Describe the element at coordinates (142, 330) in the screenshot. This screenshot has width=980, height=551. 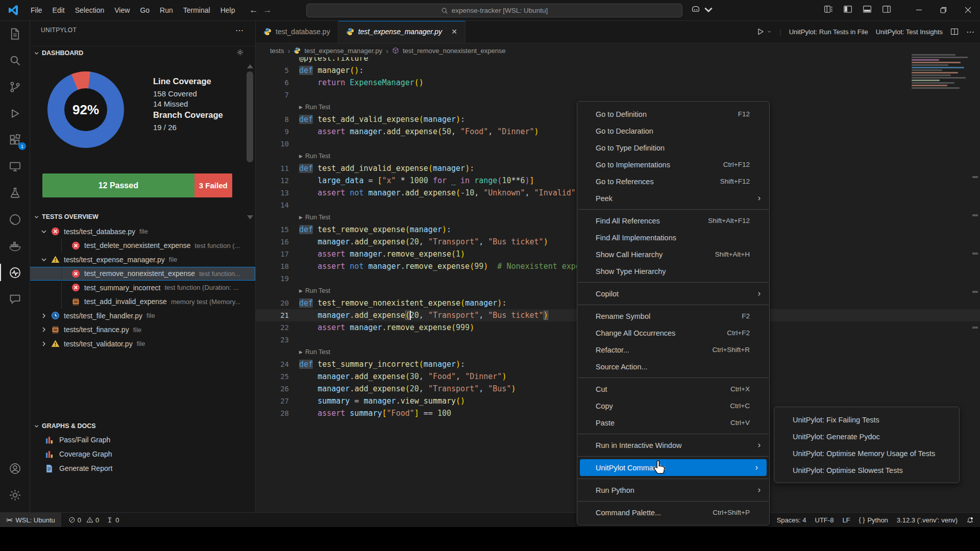
I see `test-tree-item-tests-test-finance-py: tests/test_finance.pyfile` at that location.